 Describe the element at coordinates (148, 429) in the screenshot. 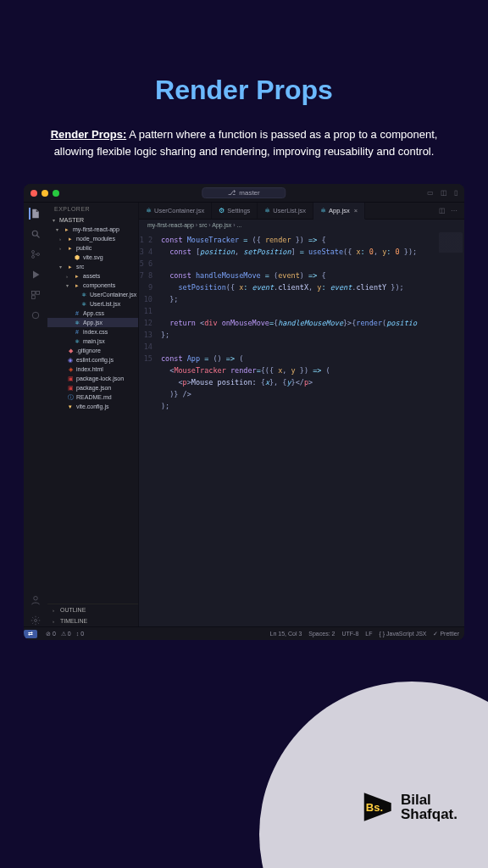

I see `line-gutter: 1 2 3 4 5 6 7 8 9 10 11 12 13 14 15` at that location.